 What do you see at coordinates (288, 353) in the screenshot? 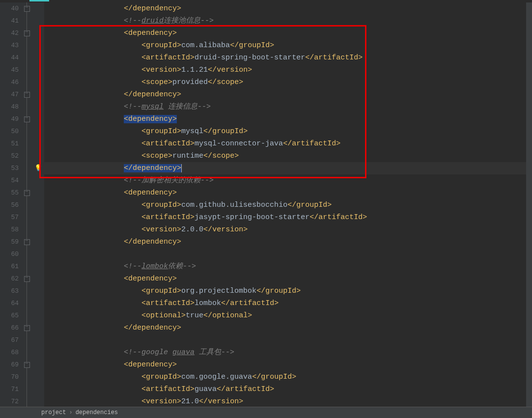
I see `code-line: <!--google guava 工具包-->` at bounding box center [288, 353].